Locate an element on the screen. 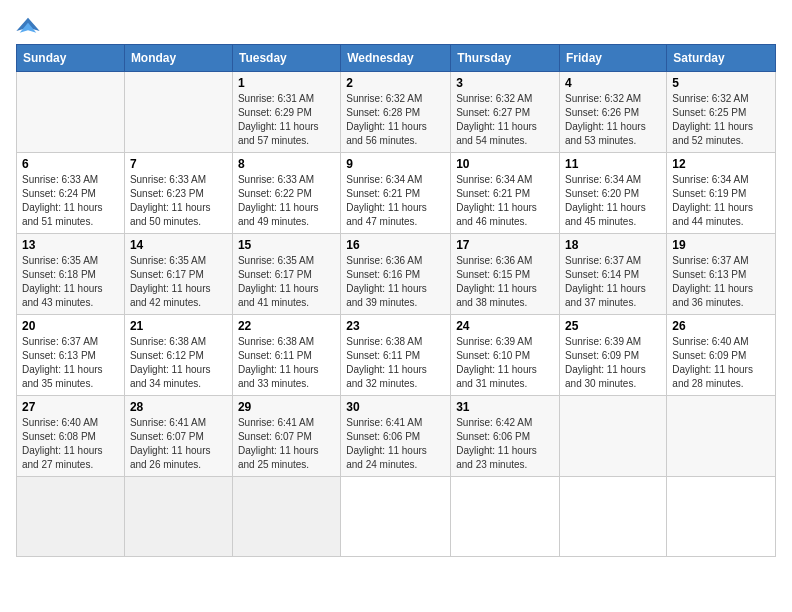 The height and width of the screenshot is (612, 792). calendar-cell: 3Sunrise: 6:32 AMSunset: 6:27 PMDaylight… is located at coordinates (506, 112).